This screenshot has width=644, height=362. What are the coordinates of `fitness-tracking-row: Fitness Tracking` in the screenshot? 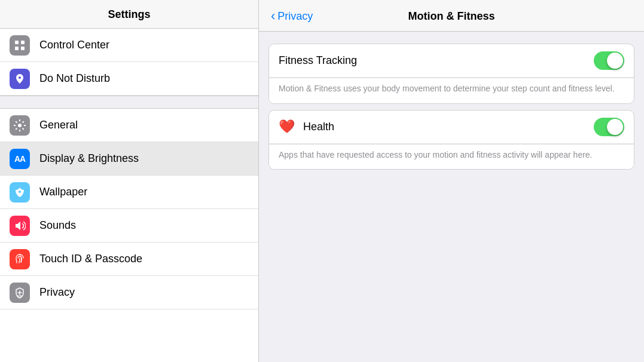 It's located at (451, 61).